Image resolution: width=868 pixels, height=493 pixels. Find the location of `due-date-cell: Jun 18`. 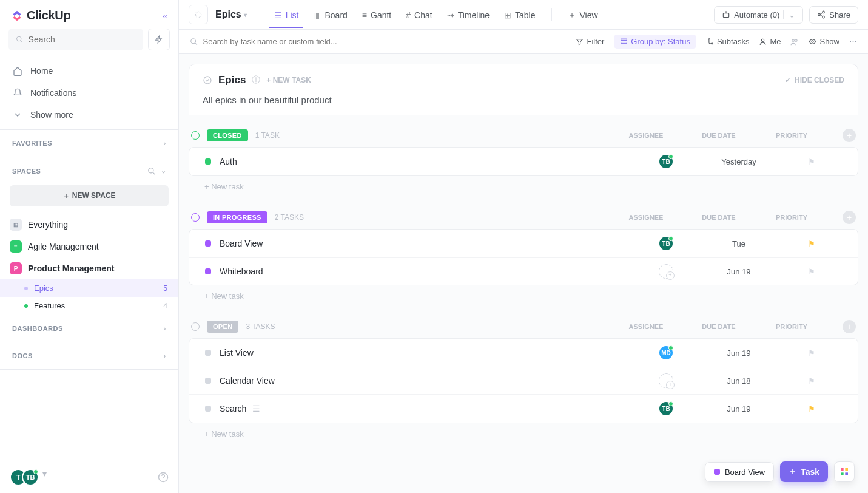

due-date-cell: Jun 18 is located at coordinates (739, 381).